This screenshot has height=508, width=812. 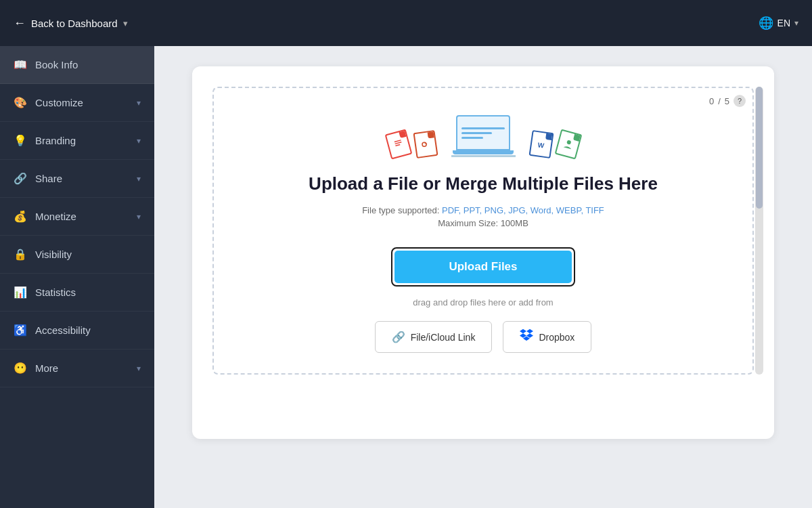 What do you see at coordinates (443, 337) in the screenshot?
I see `file-icloud-label: File/iCloud Link` at bounding box center [443, 337].